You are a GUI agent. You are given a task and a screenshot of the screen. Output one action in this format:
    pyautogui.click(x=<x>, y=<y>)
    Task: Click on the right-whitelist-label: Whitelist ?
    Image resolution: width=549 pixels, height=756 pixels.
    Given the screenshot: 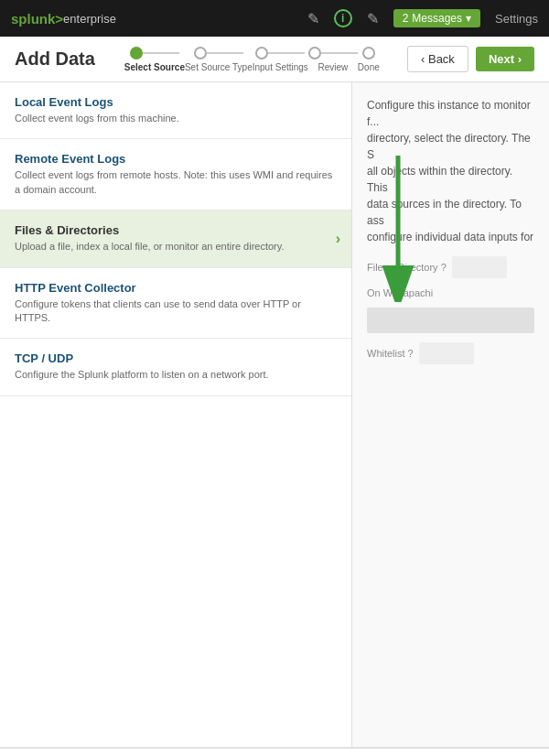 What is the action you would take?
    pyautogui.click(x=390, y=353)
    